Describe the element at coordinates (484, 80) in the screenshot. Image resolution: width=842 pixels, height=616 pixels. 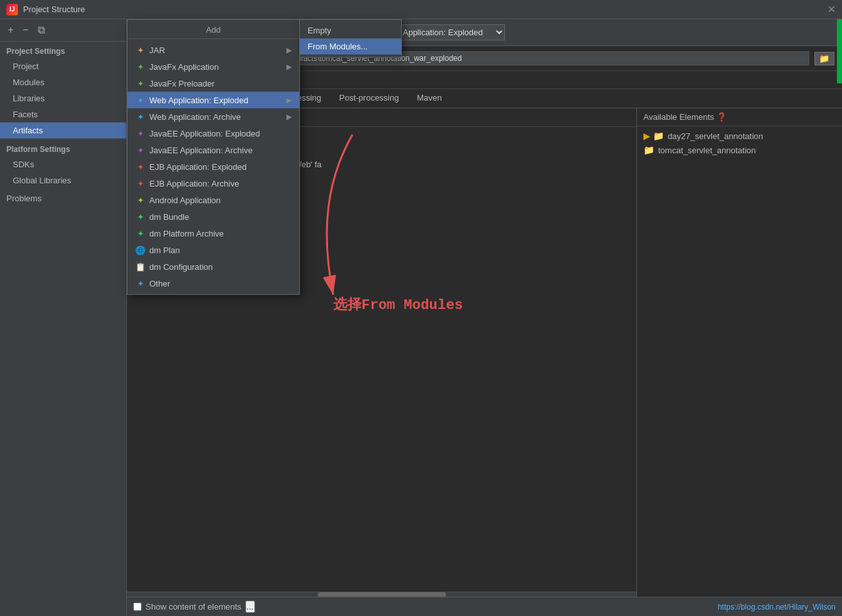
I see `include-row: Include in project build` at that location.